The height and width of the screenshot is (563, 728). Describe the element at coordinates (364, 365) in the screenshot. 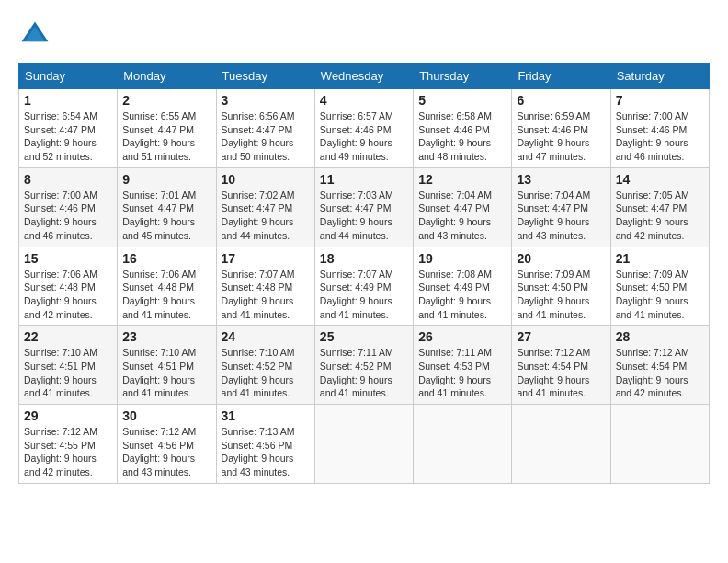

I see `calendar-day-cell: 25 Sunrise: 7:11 AM Sunset: 4:52 PM Dayl…` at that location.